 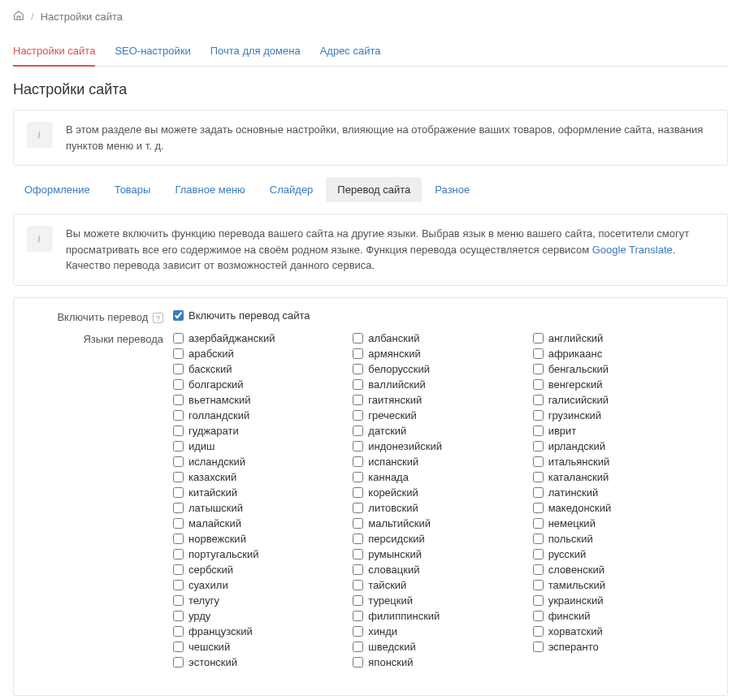 I want to click on language-item: шведский, so click(x=432, y=646).